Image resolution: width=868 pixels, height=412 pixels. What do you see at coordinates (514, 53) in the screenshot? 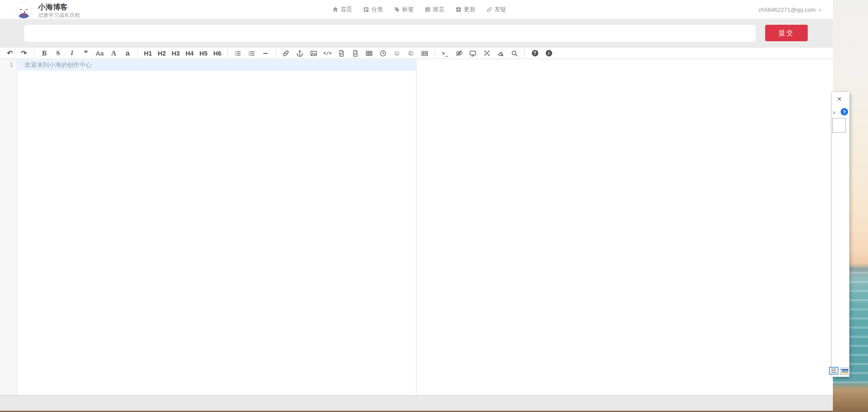
I see `search-button` at bounding box center [514, 53].